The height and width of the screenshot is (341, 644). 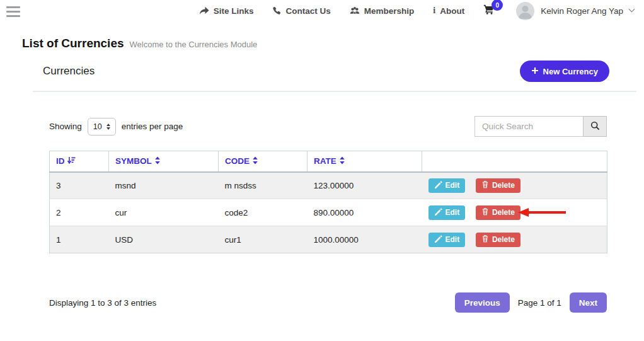 What do you see at coordinates (164, 240) in the screenshot?
I see `cell-symbol: USD` at bounding box center [164, 240].